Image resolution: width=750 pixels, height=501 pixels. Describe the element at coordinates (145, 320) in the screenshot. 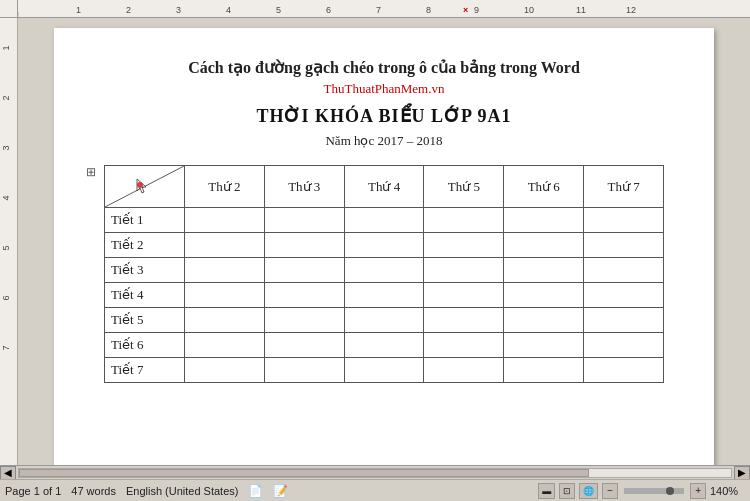

I see `tiet-label: Tiết 5` at that location.